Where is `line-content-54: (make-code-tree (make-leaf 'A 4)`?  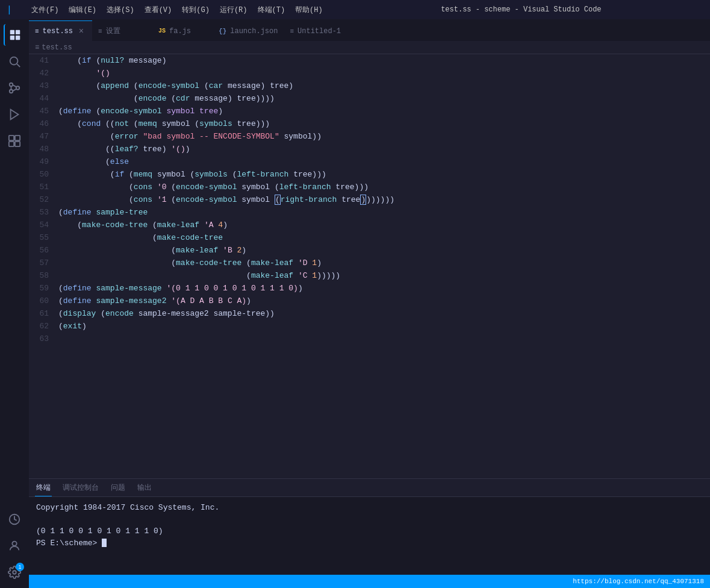
line-content-54: (make-code-tree (make-leaf 'A 4) is located at coordinates (383, 225).